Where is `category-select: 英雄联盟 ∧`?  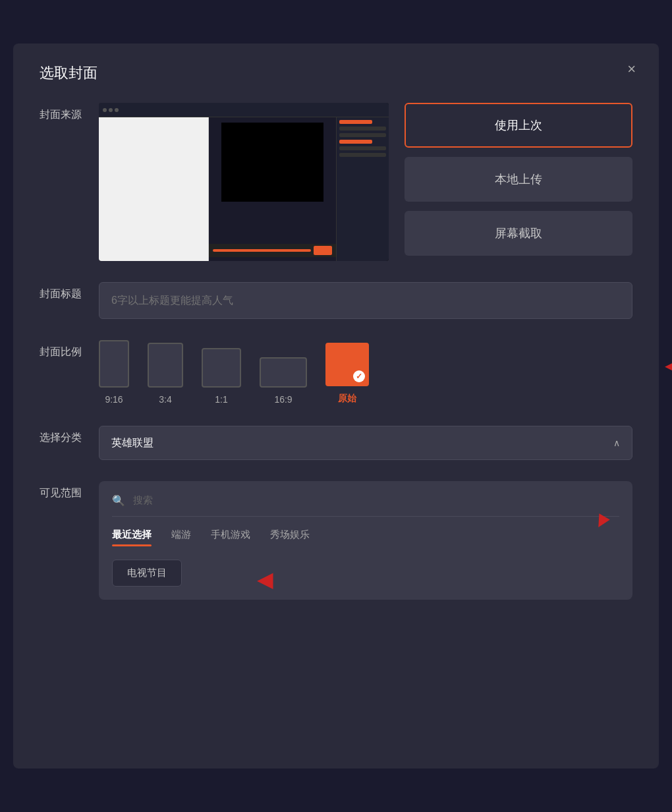 category-select: 英雄联盟 ∧ is located at coordinates (366, 443).